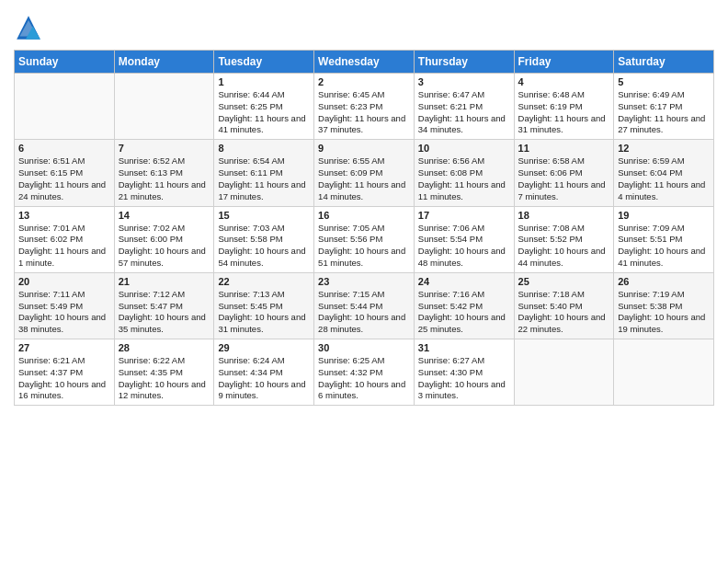  What do you see at coordinates (164, 373) in the screenshot?
I see `calendar-cell: 28Sunrise: 6:22 AM Sunset: 4:35 PM Dayli…` at bounding box center [164, 373].